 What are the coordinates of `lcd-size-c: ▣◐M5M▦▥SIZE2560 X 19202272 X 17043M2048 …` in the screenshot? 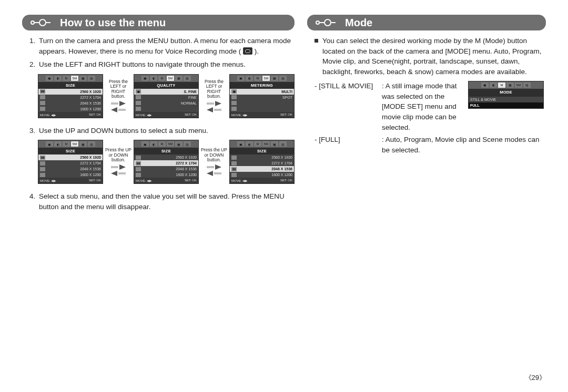 It's located at (262, 162).